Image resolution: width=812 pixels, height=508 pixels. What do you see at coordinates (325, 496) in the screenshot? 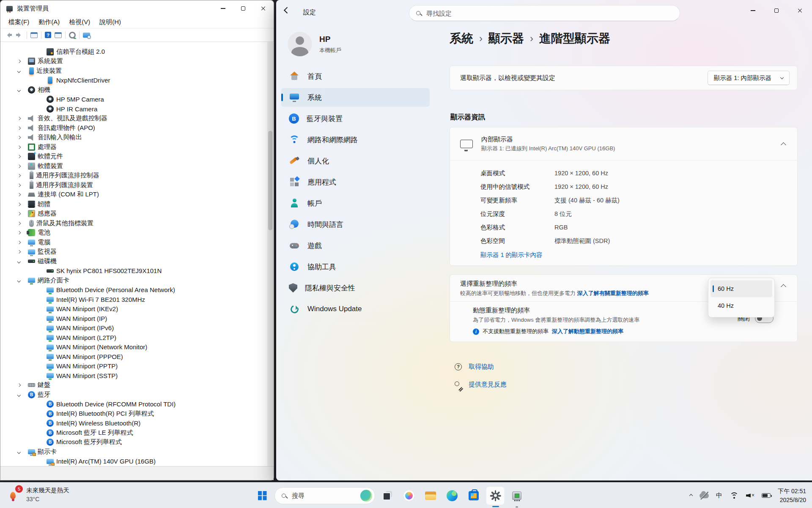
I see `taskbar-search` at bounding box center [325, 496].